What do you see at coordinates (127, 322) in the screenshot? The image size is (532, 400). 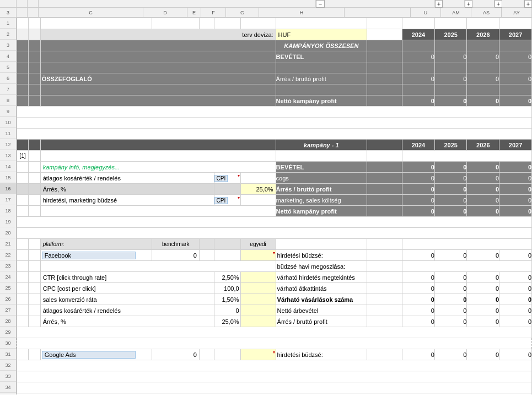 I see `fb-margin-label: Árrés, %` at bounding box center [127, 322].